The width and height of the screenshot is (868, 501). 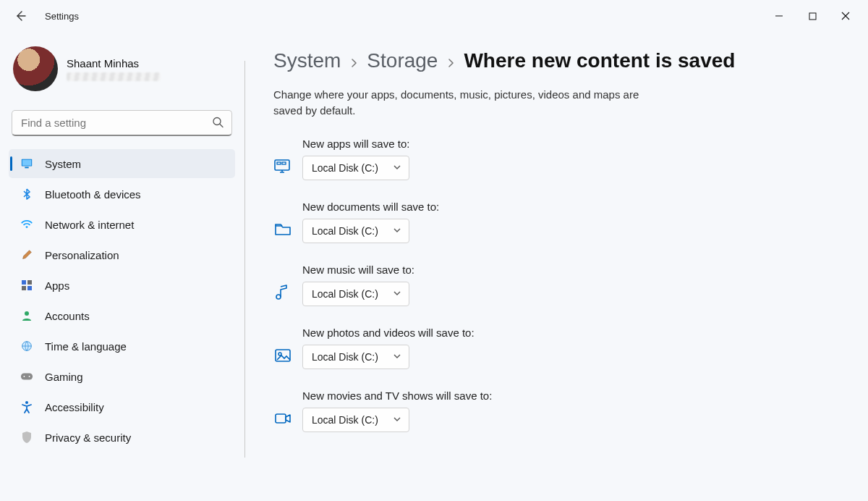 I want to click on sidebar-item-bluetooth: Bluetooth & devices, so click(x=122, y=194).